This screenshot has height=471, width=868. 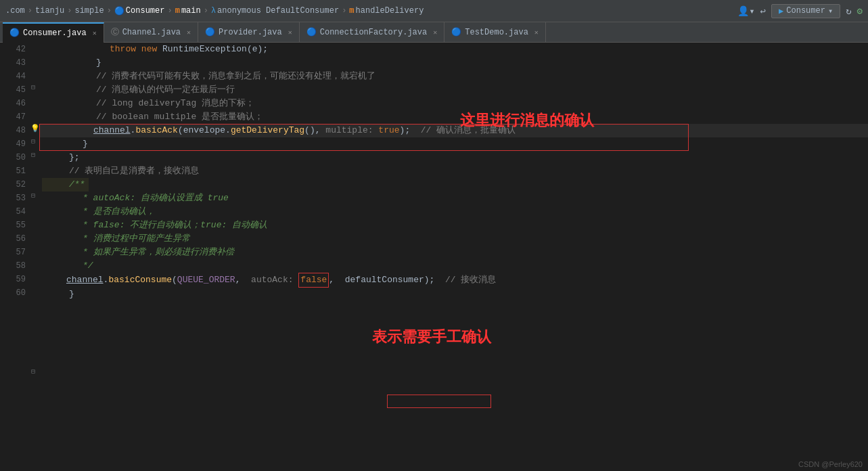 What do you see at coordinates (352, 11) in the screenshot?
I see `breadcrumb-handle-icon: m` at bounding box center [352, 11].